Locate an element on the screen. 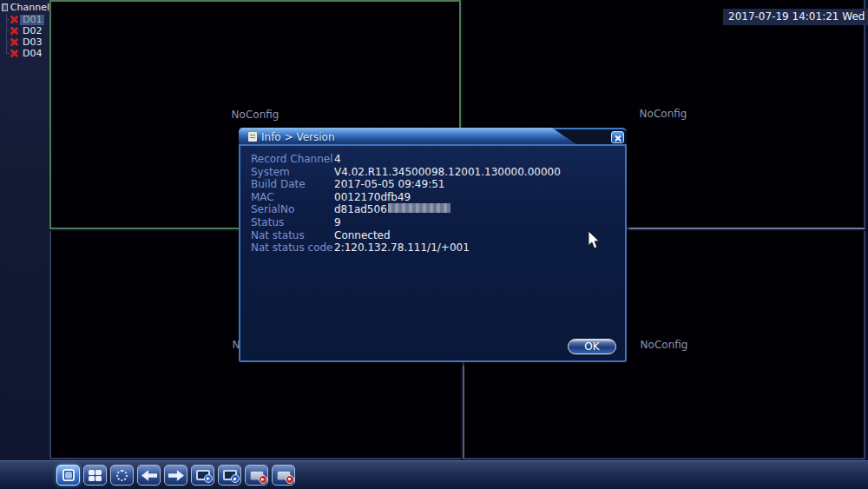 The width and height of the screenshot is (868, 489). arrow-left-icon is located at coordinates (149, 476).